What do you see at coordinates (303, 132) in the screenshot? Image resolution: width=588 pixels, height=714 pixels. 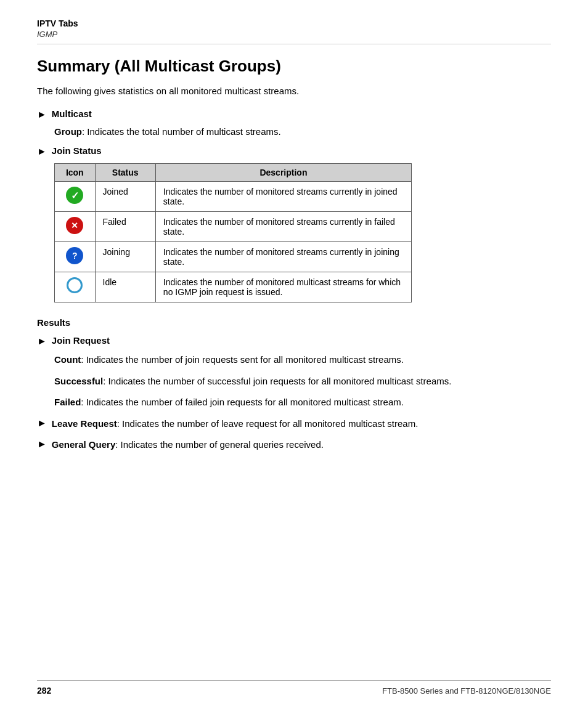 I see `group-description: Group: Indicates the total number of mul…` at bounding box center [303, 132].